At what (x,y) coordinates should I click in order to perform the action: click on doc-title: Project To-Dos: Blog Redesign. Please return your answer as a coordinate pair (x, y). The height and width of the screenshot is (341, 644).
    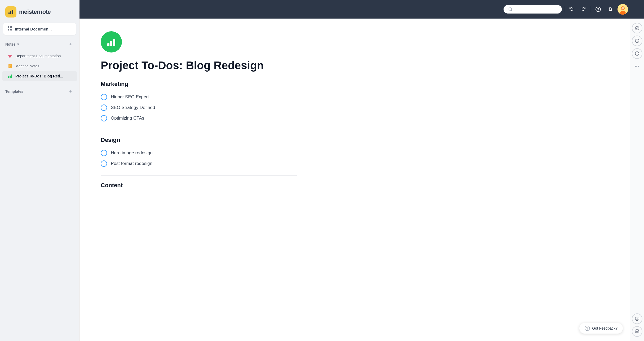
    Looking at the image, I should click on (199, 65).